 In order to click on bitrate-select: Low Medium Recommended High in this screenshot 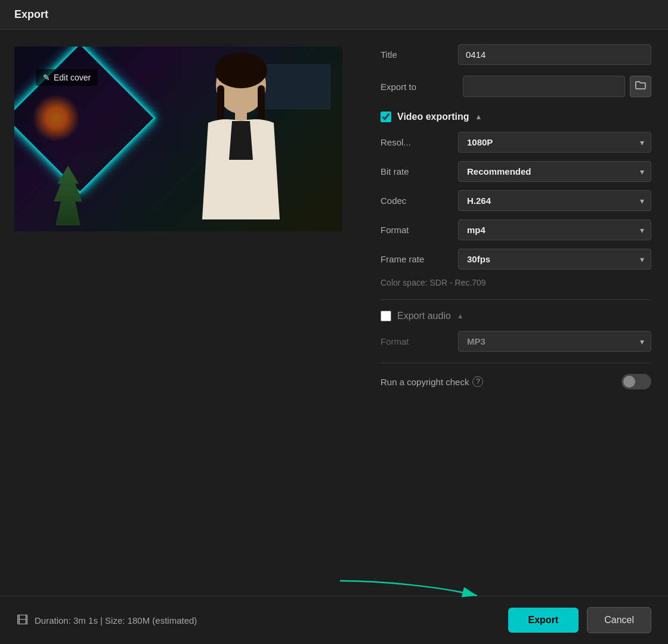, I will do `click(555, 172)`.